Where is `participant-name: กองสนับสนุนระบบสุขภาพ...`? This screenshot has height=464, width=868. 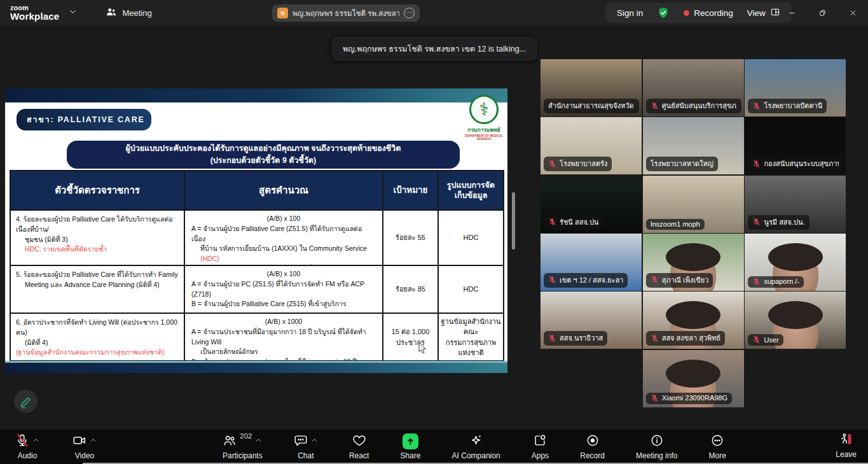 participant-name: กองสนับสนุนระบบสุขภาพ... is located at coordinates (801, 164).